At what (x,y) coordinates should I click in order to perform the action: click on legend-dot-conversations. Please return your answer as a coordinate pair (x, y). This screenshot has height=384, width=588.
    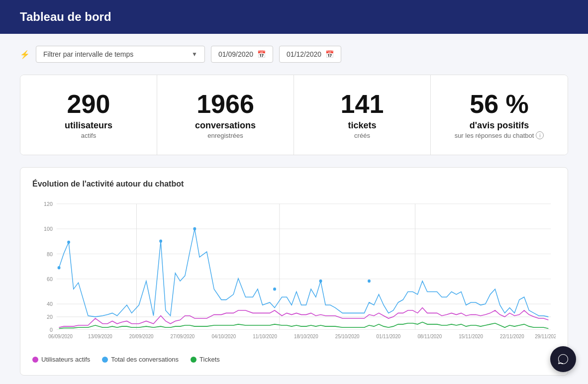
    Looking at the image, I should click on (105, 360).